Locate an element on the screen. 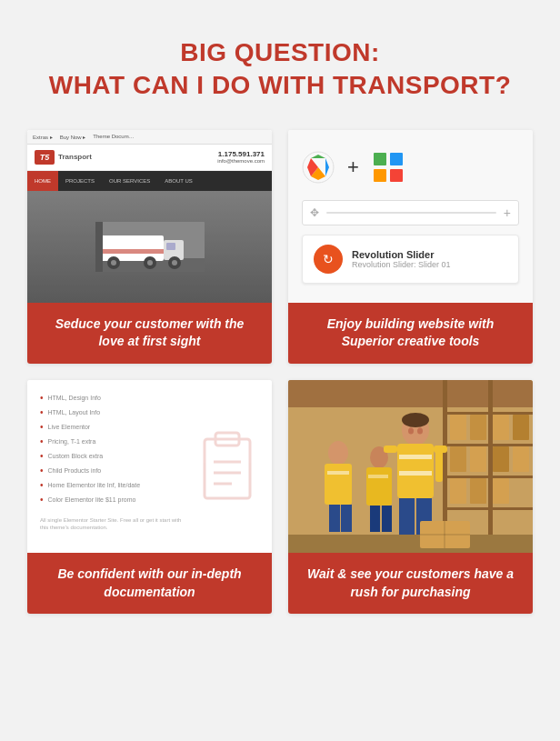  card-tools-caption: Enjoy building website with Superior cre… is located at coordinates (411, 333).